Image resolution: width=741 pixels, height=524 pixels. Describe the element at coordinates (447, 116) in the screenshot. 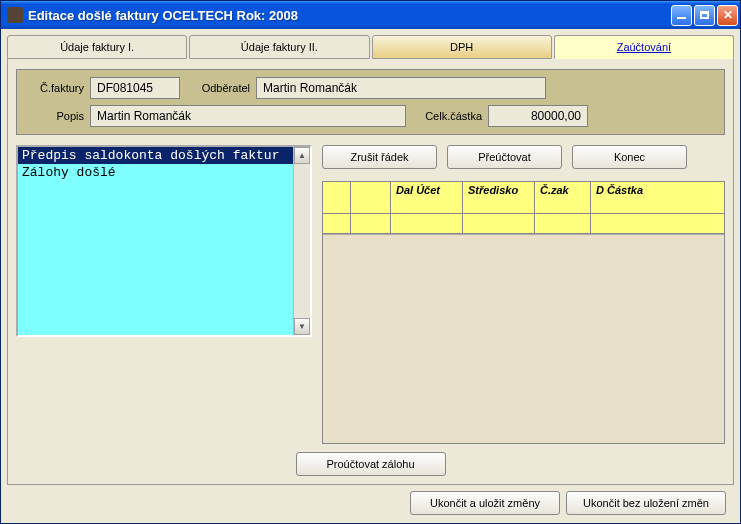

I see `total-label: Celk.částka` at that location.